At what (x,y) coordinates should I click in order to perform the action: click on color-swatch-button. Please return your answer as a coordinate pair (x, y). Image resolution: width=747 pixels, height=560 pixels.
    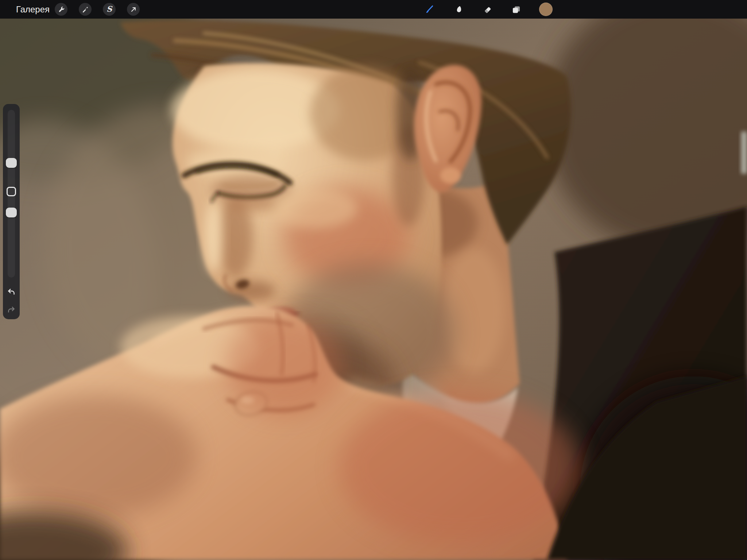
    Looking at the image, I should click on (546, 9).